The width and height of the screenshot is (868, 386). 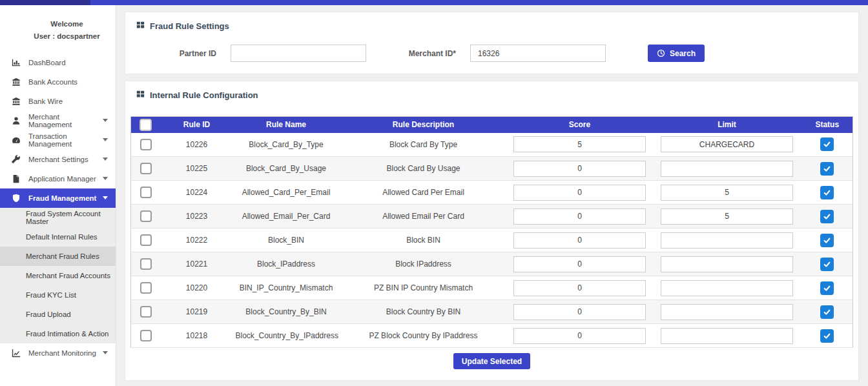 What do you see at coordinates (287, 312) in the screenshot?
I see `rule-name-cell: Block_Country_By_BIN` at bounding box center [287, 312].